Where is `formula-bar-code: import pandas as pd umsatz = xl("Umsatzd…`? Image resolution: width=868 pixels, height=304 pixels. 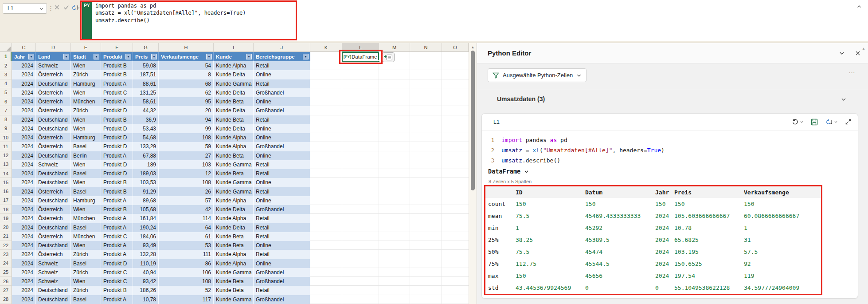 formula-bar-code: import pandas as pd umsatz = xl("Umsatzd… is located at coordinates (171, 13).